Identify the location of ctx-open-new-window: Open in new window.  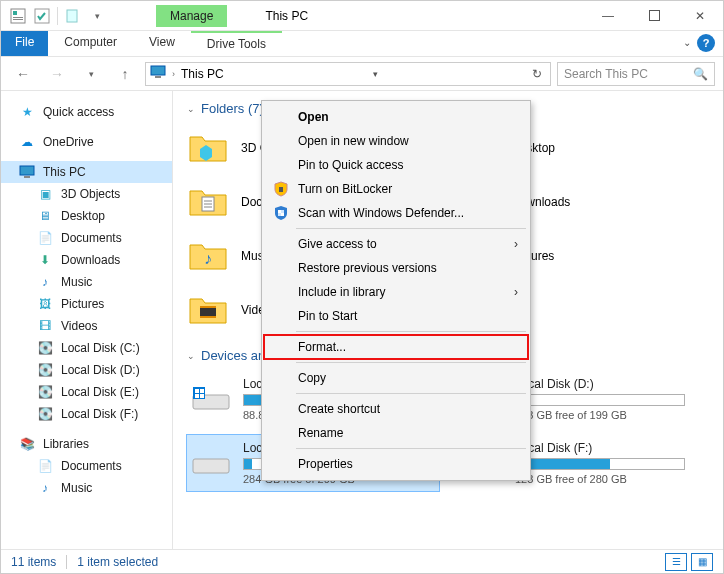
(396, 141).